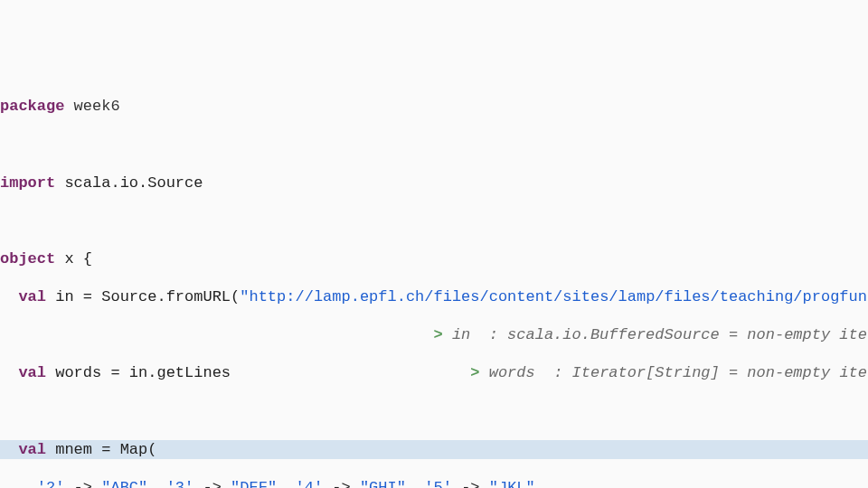  I want to click on char-literal: '3', so click(181, 483).